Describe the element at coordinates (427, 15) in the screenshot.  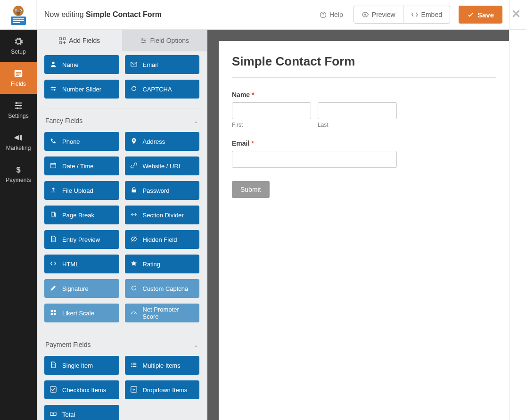
I see `embed-button: Embed` at that location.